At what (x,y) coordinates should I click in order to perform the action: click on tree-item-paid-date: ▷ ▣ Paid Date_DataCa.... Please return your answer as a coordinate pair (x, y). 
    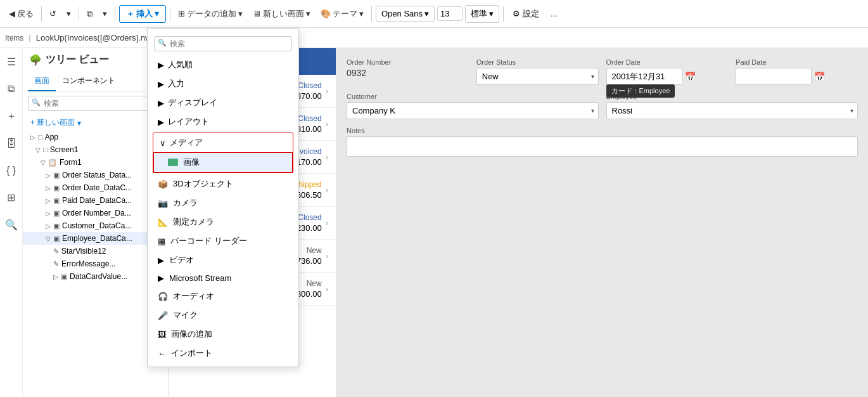
    Looking at the image, I should click on (95, 200).